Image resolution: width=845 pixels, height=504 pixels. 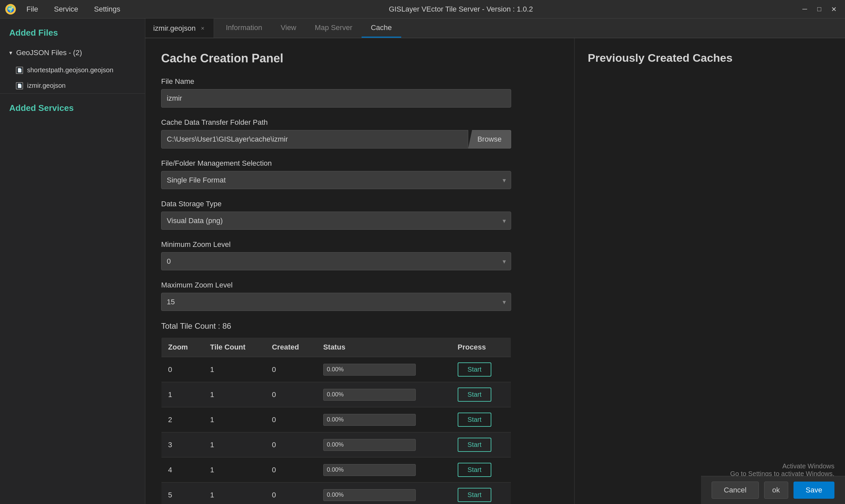 What do you see at coordinates (291, 347) in the screenshot?
I see `col-created: Created` at bounding box center [291, 347].